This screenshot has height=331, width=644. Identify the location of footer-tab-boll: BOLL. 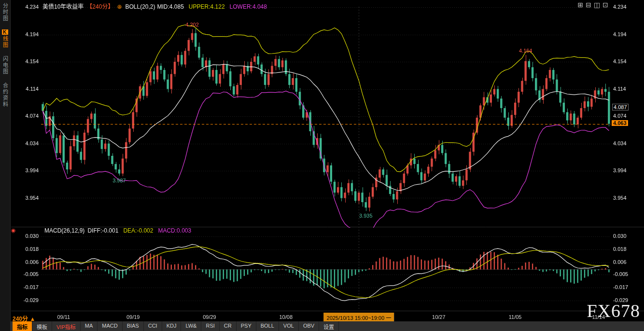
(267, 326).